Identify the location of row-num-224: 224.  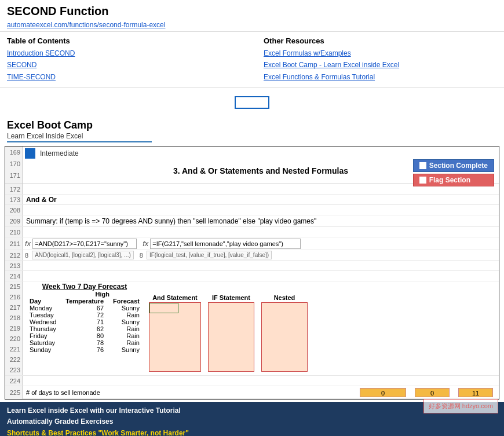
(14, 381).